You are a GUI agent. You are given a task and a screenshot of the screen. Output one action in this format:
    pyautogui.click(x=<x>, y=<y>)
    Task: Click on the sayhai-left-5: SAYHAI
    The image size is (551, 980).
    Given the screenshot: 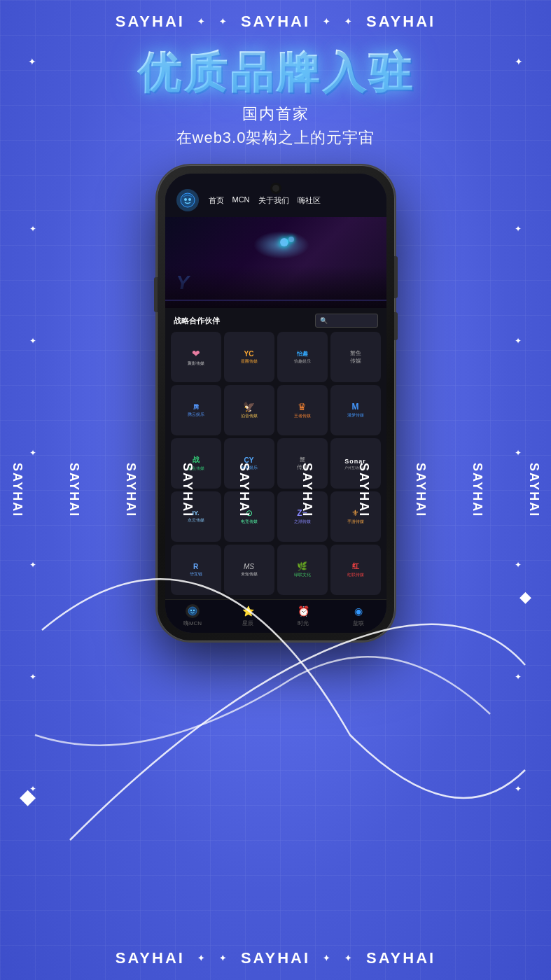 What is the action you would take?
    pyautogui.click(x=17, y=490)
    